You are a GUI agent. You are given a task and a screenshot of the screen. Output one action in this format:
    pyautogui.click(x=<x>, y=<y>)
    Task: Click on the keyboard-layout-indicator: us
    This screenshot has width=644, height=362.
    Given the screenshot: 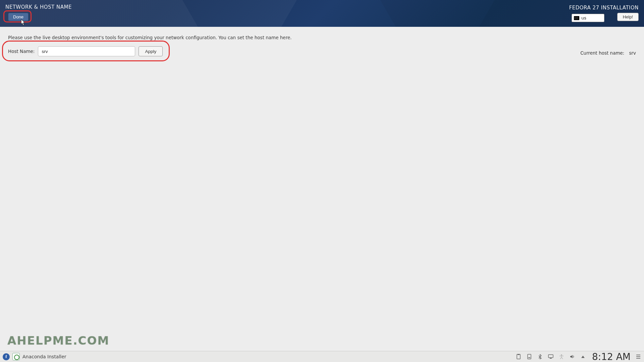 What is the action you would take?
    pyautogui.click(x=588, y=18)
    